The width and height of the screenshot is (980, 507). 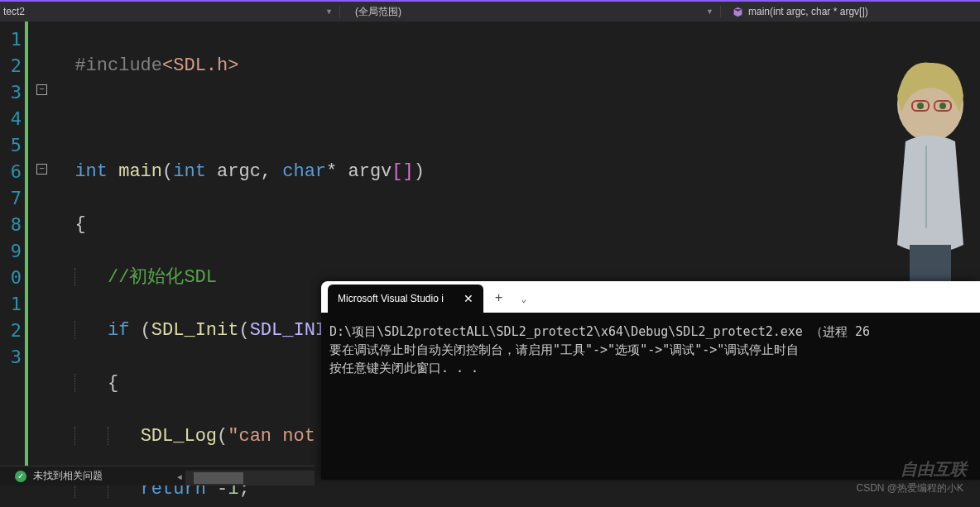 I want to click on line-gutter: 1 2 3 4 5 6 7 8 9 0 1 2 3, so click(x=12, y=245).